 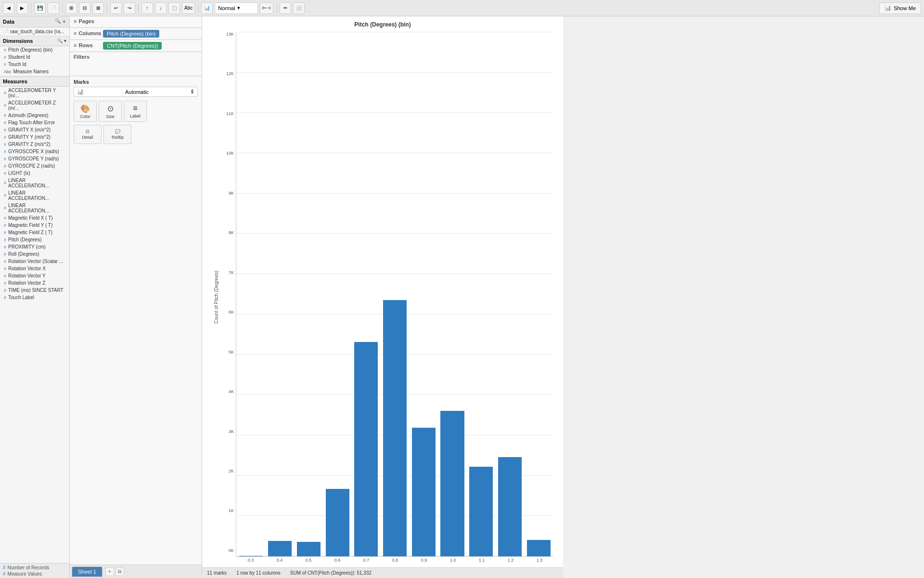 What do you see at coordinates (35, 151) in the screenshot?
I see `field-gyro-x: #GYROSCOPE X (rad/s)` at bounding box center [35, 151].